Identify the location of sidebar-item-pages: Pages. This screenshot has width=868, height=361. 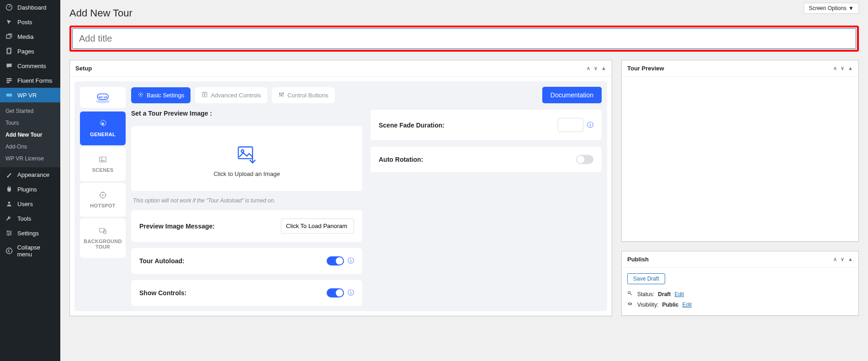
(30, 51).